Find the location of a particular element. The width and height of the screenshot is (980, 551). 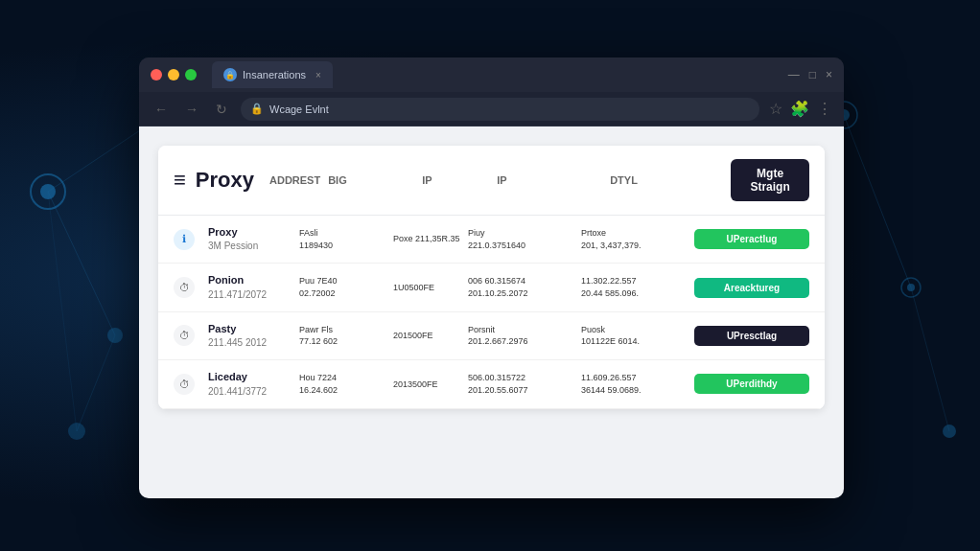

url-text: Wcage Evlnt is located at coordinates (299, 109).